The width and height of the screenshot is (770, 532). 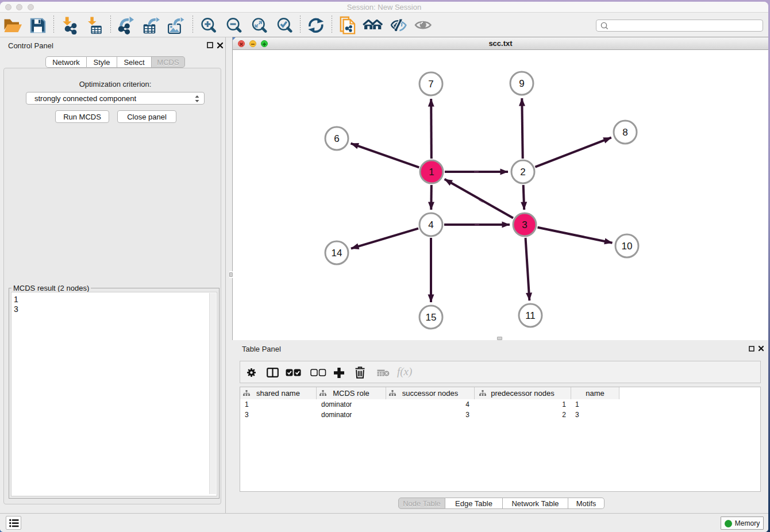 What do you see at coordinates (337, 253) in the screenshot?
I see `svg-text: 14` at bounding box center [337, 253].